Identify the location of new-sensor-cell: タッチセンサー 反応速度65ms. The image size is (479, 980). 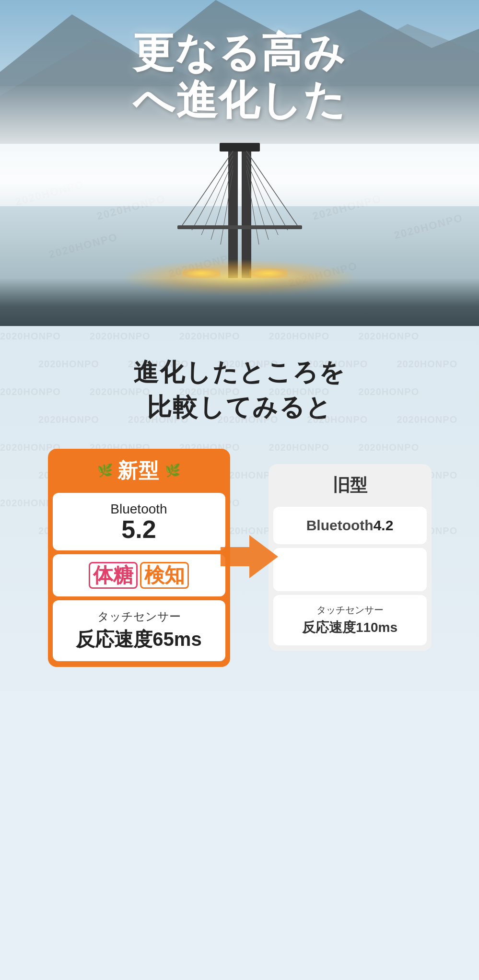
(139, 631).